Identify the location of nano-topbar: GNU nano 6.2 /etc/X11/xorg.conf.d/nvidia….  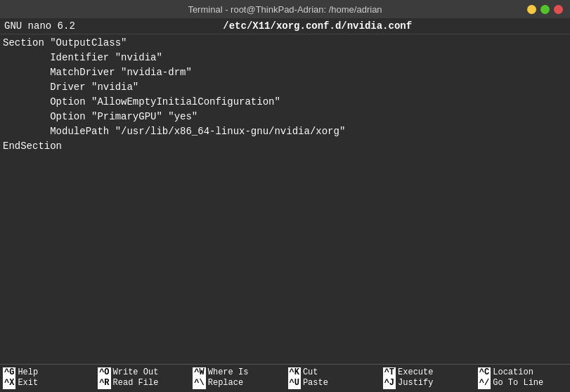
(285, 27).